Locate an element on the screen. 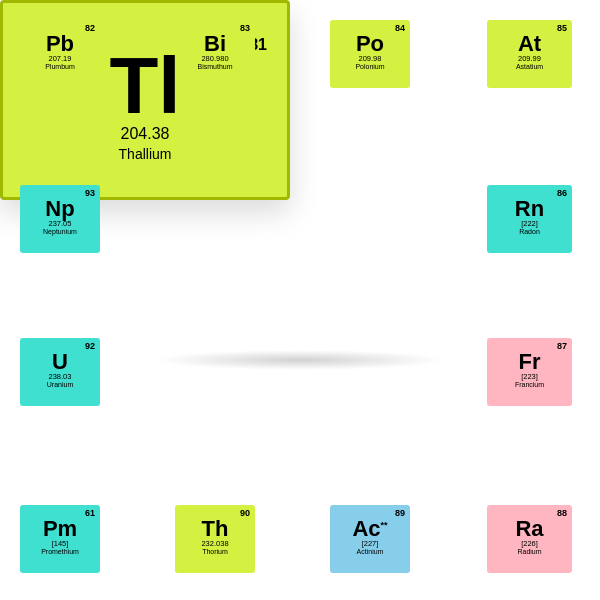  element-th: 90 Th 232.038 Thorium is located at coordinates (215, 539).